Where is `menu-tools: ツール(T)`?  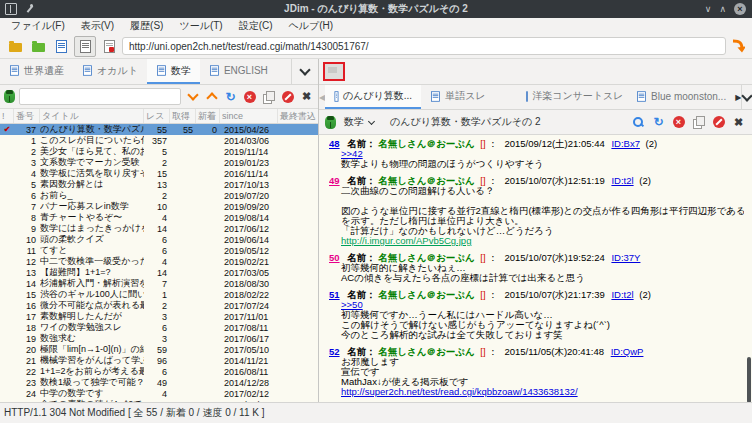
menu-tools: ツール(T) is located at coordinates (200, 26).